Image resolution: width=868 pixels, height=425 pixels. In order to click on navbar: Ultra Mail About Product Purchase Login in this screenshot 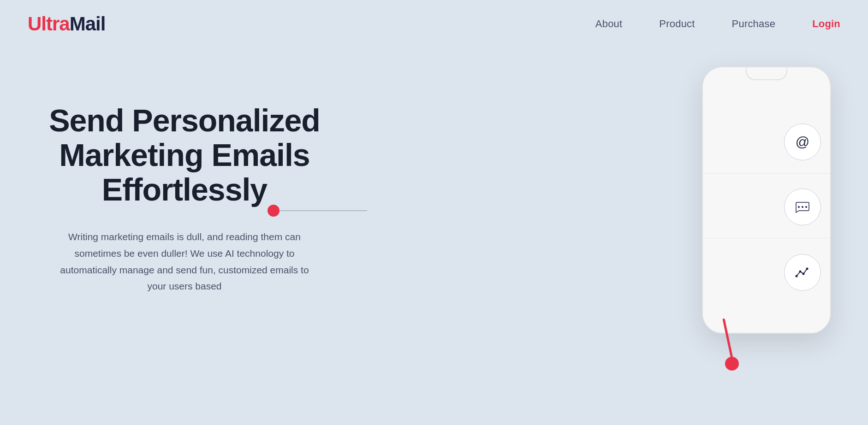, I will do `click(434, 24)`.